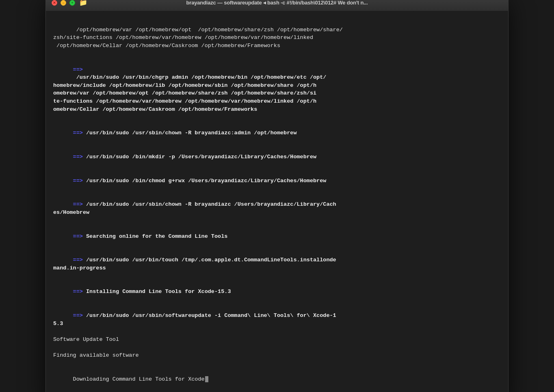  Describe the element at coordinates (83, 3) in the screenshot. I see `folder-icon: 📁` at that location.